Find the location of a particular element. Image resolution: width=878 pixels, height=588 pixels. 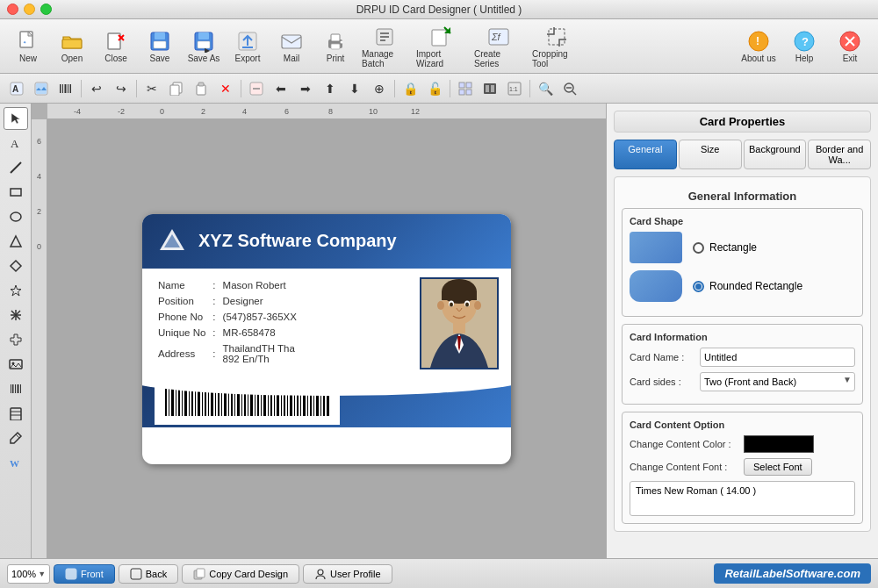

front-button: Front is located at coordinates (84, 574).